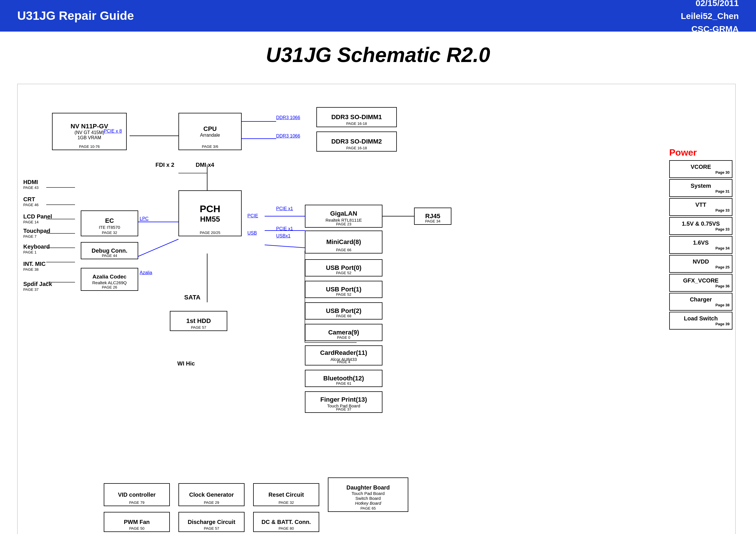 The height and width of the screenshot is (534, 756). What do you see at coordinates (433, 221) in the screenshot?
I see `rj45-page: PAGE 34` at bounding box center [433, 221].